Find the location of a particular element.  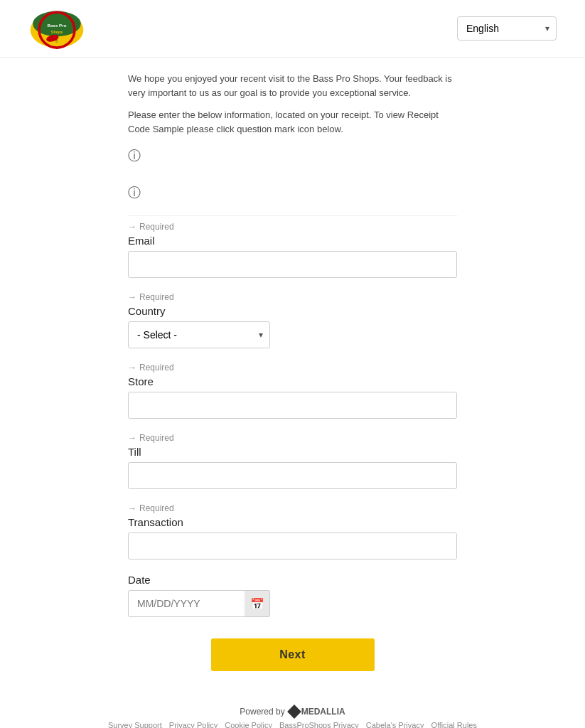

required-arrow-icon-5: → is located at coordinates (132, 508).